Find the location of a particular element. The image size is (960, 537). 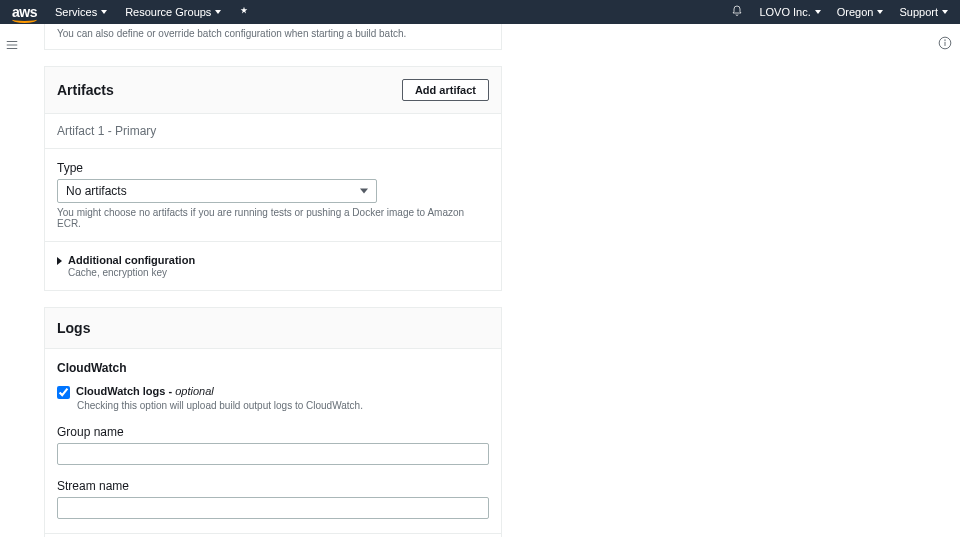

additional-config-expander: Additional configuration Cache, encrypti… is located at coordinates (273, 266).